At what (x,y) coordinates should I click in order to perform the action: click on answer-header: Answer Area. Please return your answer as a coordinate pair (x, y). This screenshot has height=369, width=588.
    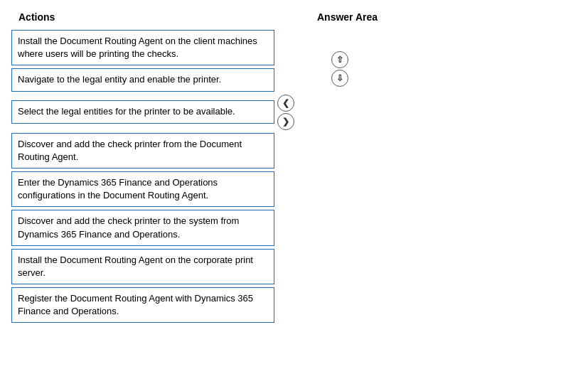
    Looking at the image, I should click on (447, 17).